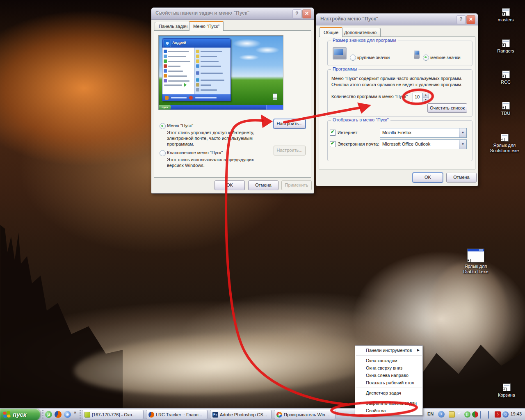 The height and width of the screenshot is (420, 525). What do you see at coordinates (397, 20) in the screenshot?
I see `dialog2-titlebar: Настройка меню "Пуск" ? ✕` at bounding box center [397, 20].